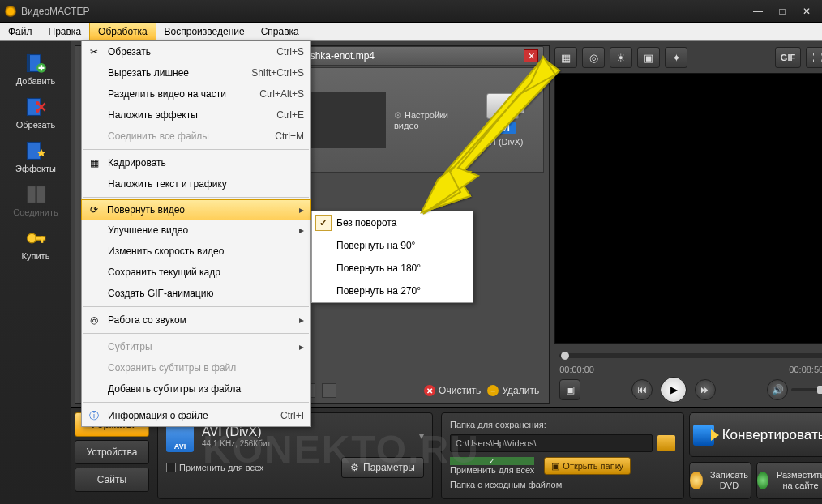 Image resolution: width=822 pixels, height=504 pixels. What do you see at coordinates (329, 391) in the screenshot?
I see `view-grid-icon` at bounding box center [329, 391].